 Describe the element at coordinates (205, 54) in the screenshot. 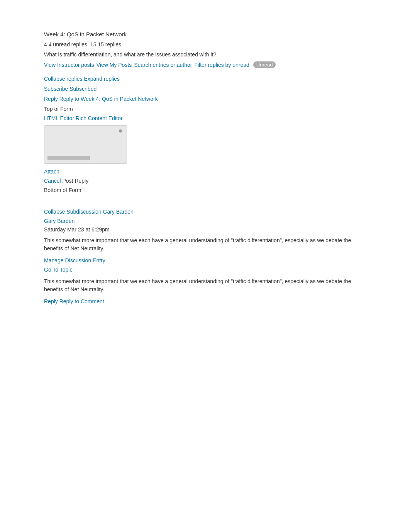

I see `discussion-question: What is traffic differentiation, and wha…` at that location.